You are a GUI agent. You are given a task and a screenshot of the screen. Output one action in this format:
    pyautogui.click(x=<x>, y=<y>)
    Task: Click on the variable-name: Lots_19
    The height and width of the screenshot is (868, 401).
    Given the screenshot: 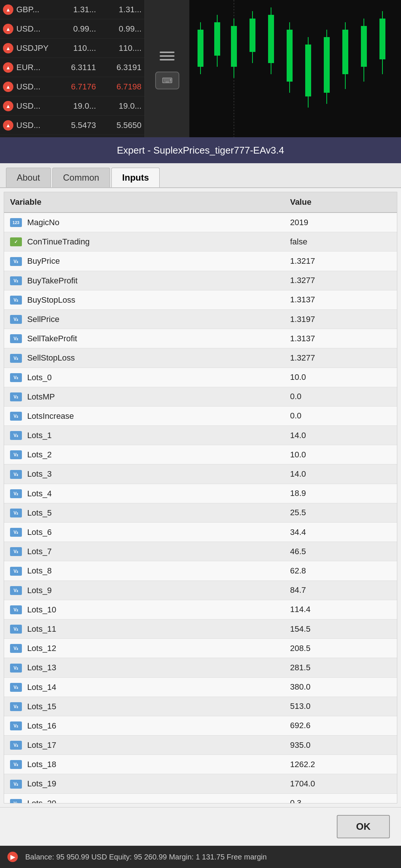 What is the action you would take?
    pyautogui.click(x=42, y=784)
    